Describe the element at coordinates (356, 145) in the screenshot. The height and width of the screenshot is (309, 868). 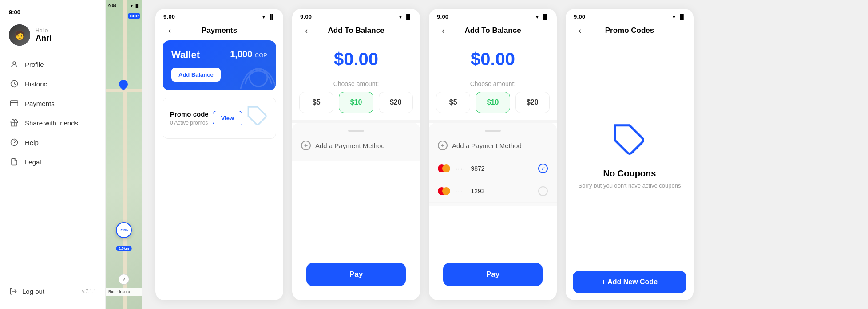
I see `screen2-add-payment-row: + Add a Payment Method` at that location.